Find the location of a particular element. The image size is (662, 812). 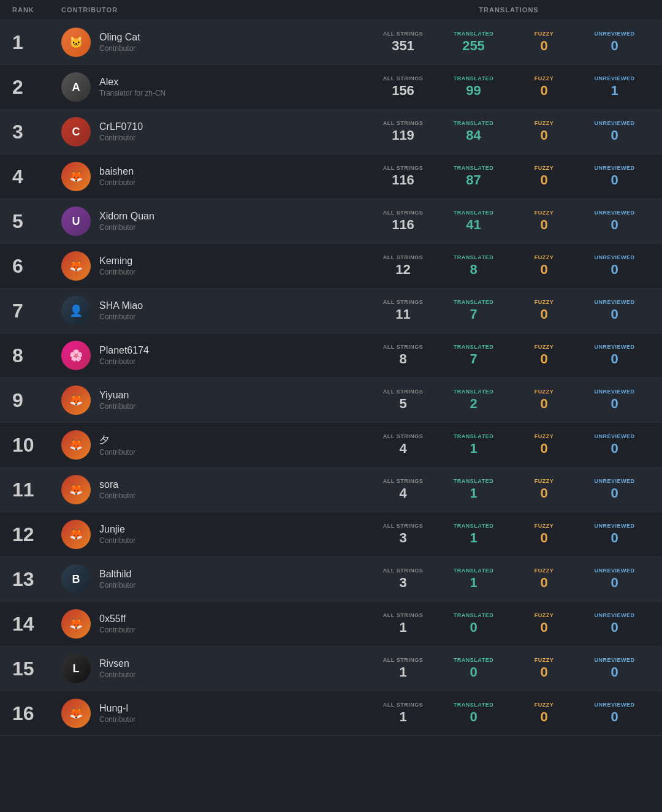

table-row: 3 C CrLF0710 Contributor ALL STRINGS 119… is located at coordinates (331, 132).